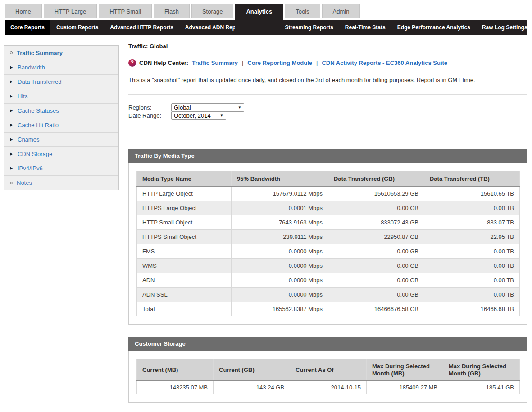  I want to click on tab-flash: Flash, so click(172, 11).